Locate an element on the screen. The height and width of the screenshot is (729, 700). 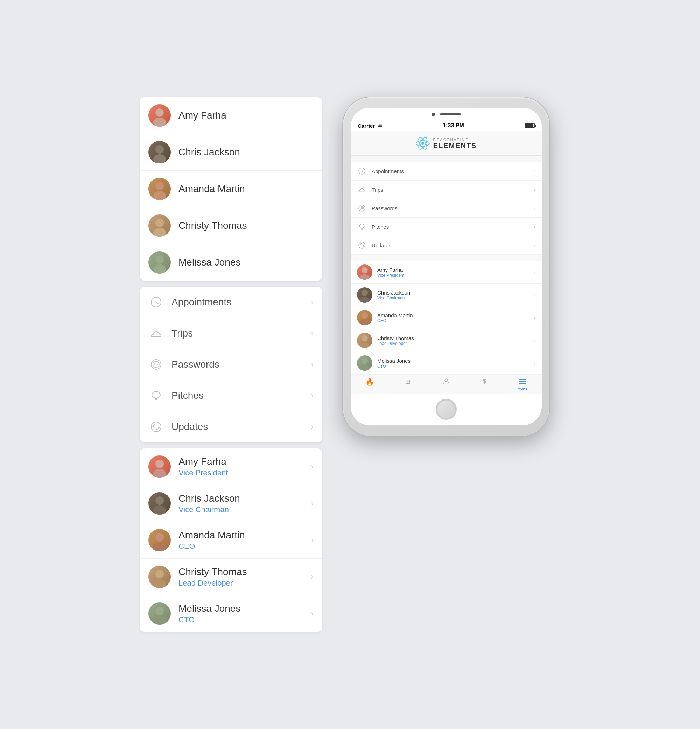
menu-updates: Updates › is located at coordinates (231, 427).